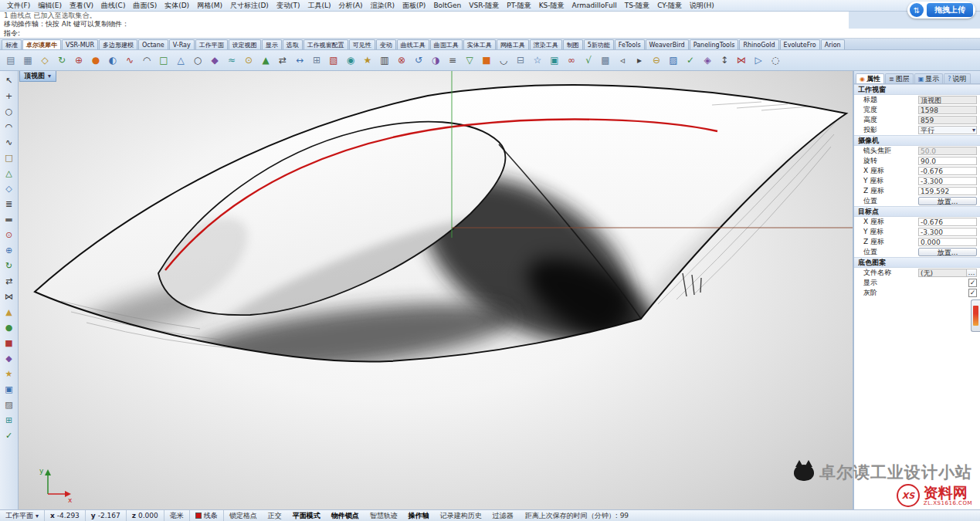 This screenshot has width=980, height=521. What do you see at coordinates (362, 45) in the screenshot?
I see `toolbar-tab: 可见性` at bounding box center [362, 45].